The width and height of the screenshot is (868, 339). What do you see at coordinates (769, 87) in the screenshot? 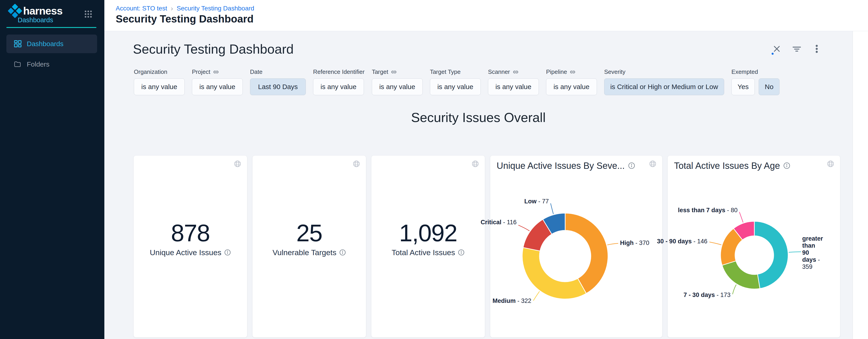
I see `exempted-no-button: No` at bounding box center [769, 87].